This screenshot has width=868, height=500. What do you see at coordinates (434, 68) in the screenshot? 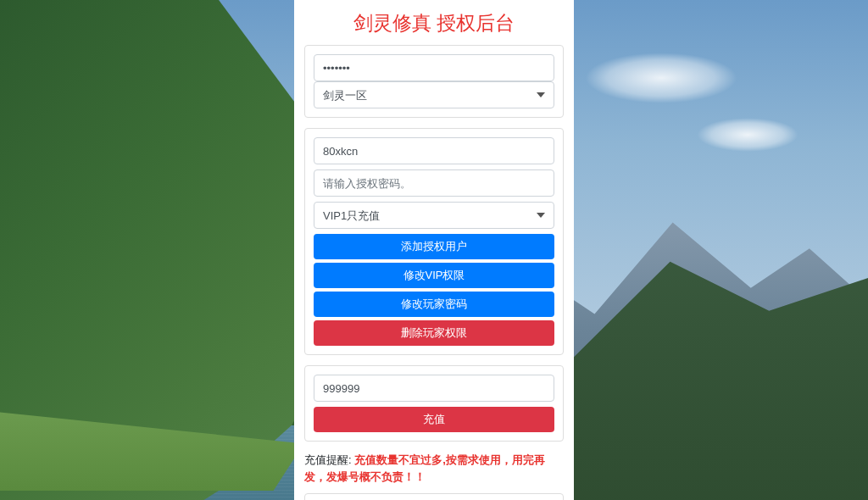
I see `password-input` at bounding box center [434, 68].